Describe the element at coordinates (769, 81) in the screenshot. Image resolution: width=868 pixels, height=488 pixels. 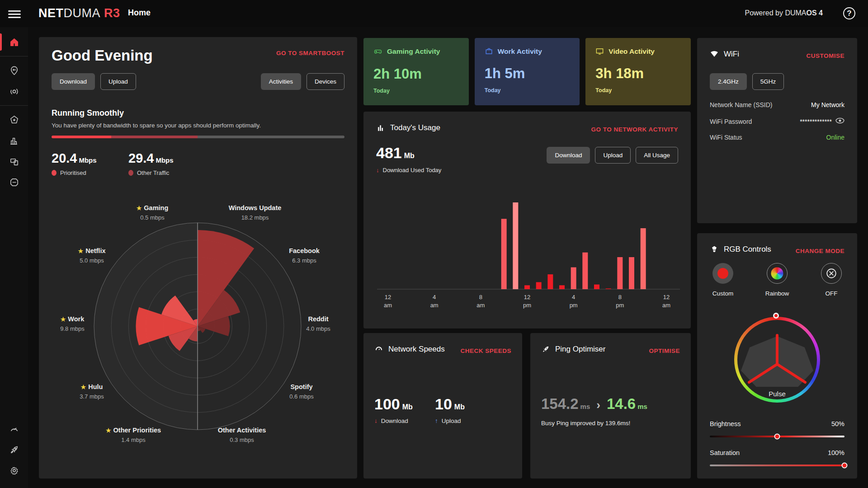
I see `band-5ghz-button: 5GHz` at that location.